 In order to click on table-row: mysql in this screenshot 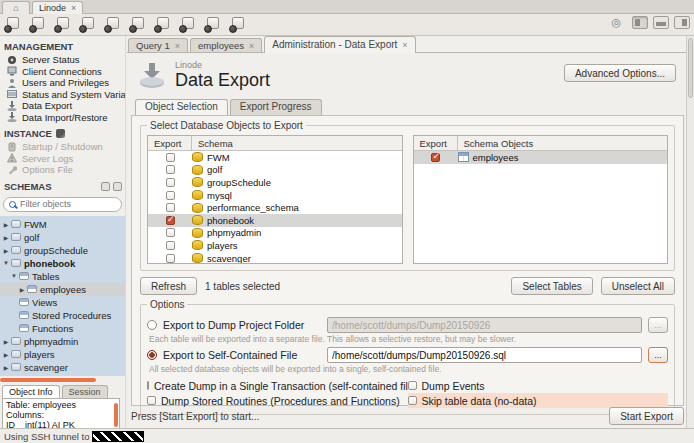, I will do `click(275, 196)`.